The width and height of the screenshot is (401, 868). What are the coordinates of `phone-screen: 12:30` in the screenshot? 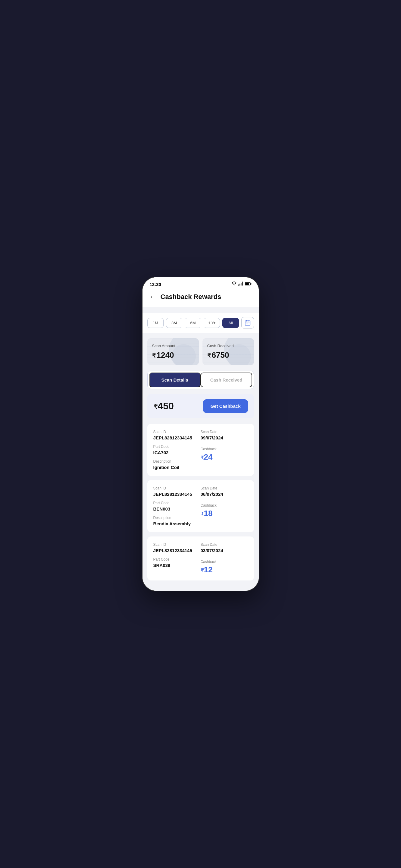 It's located at (201, 434).